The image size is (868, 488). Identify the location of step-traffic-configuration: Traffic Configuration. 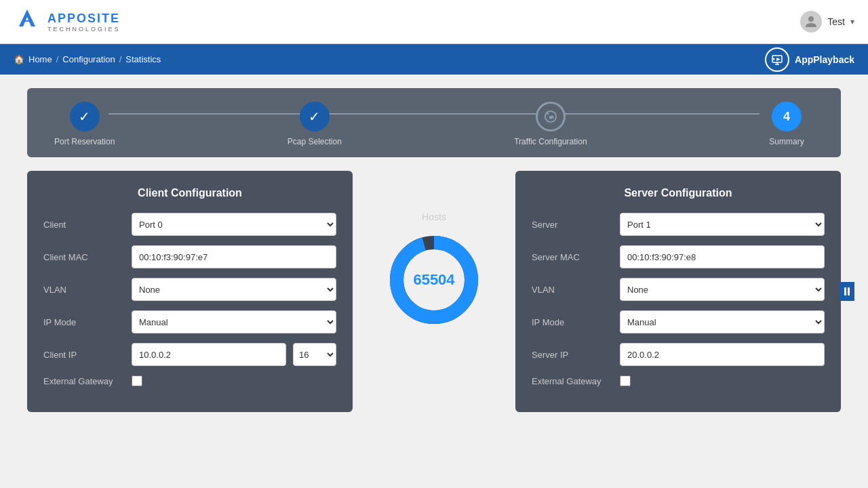
(551, 124).